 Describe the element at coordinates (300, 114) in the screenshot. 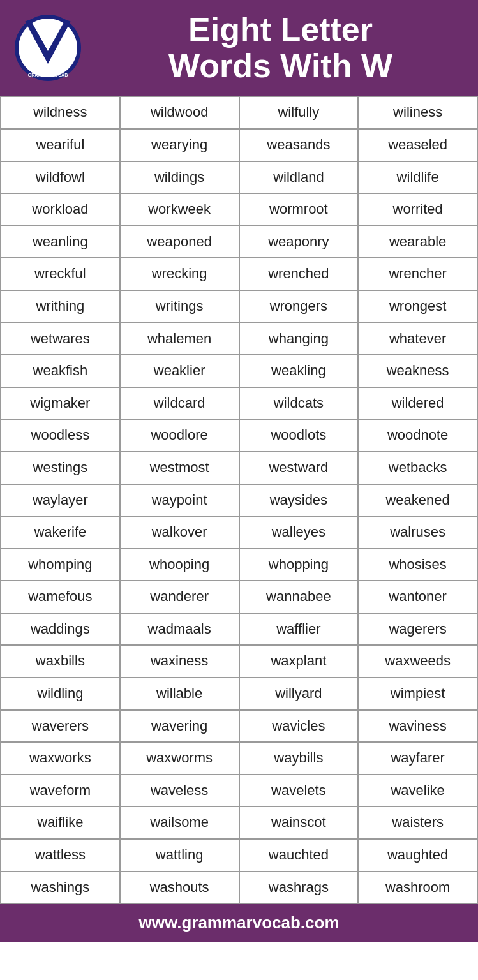

I see `word-cell: wilfully` at that location.